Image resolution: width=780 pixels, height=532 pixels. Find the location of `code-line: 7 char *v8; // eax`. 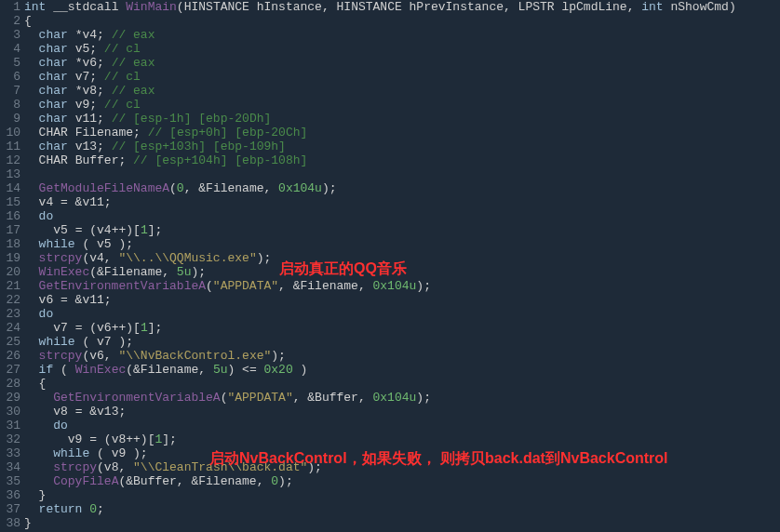

code-line: 7 char *v8; // eax is located at coordinates (390, 91).